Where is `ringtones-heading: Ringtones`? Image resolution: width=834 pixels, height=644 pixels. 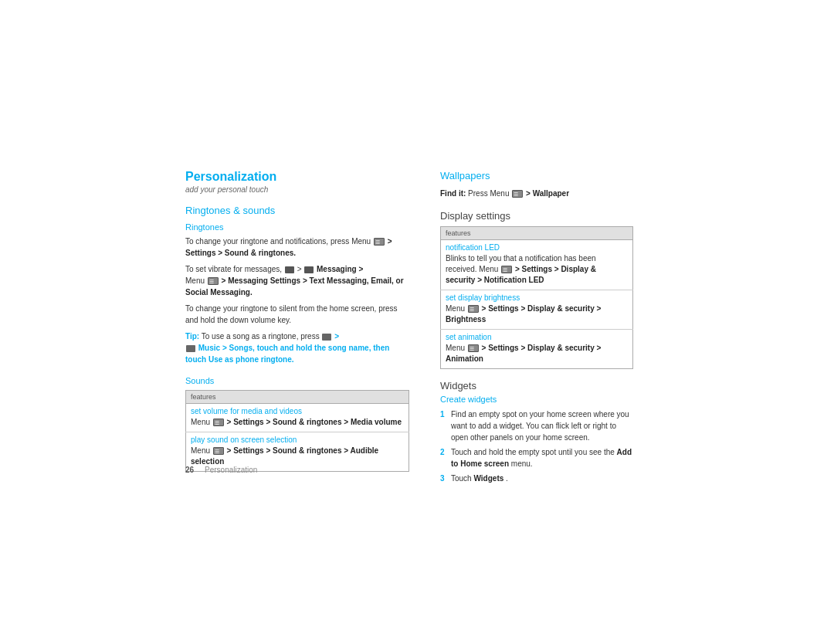 ringtones-heading: Ringtones is located at coordinates (297, 227).